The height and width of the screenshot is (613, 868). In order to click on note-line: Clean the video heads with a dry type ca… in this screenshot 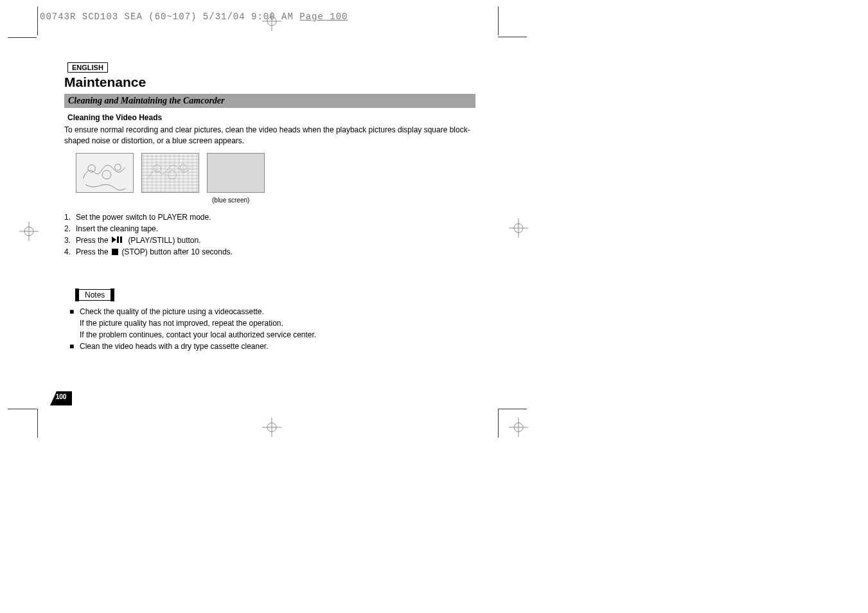, I will do `click(174, 346)`.